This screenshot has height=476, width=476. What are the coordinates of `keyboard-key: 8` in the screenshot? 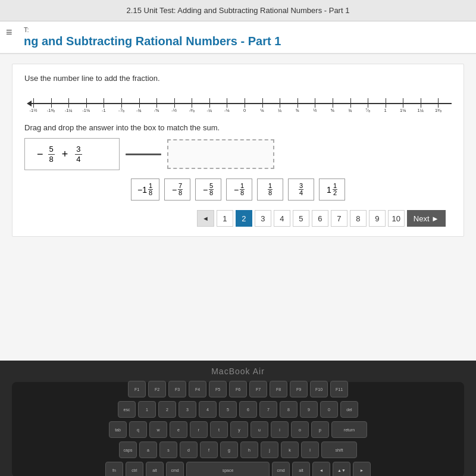 It's located at (289, 409).